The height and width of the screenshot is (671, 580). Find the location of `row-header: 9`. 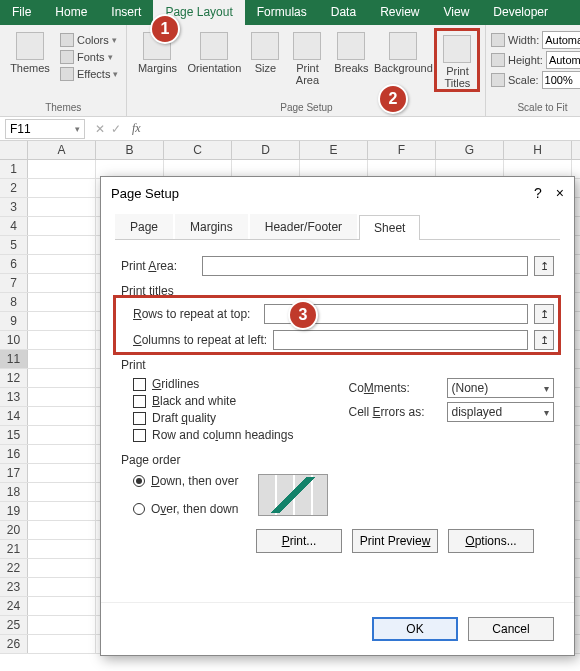

row-header: 9 is located at coordinates (14, 321).